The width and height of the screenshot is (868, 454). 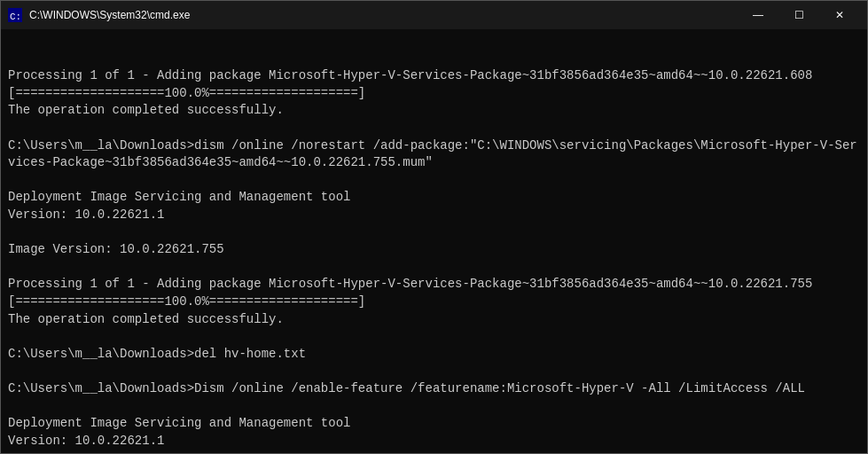 I want to click on window-title: C:\WINDOWS\System32\cmd.exe, so click(x=383, y=15).